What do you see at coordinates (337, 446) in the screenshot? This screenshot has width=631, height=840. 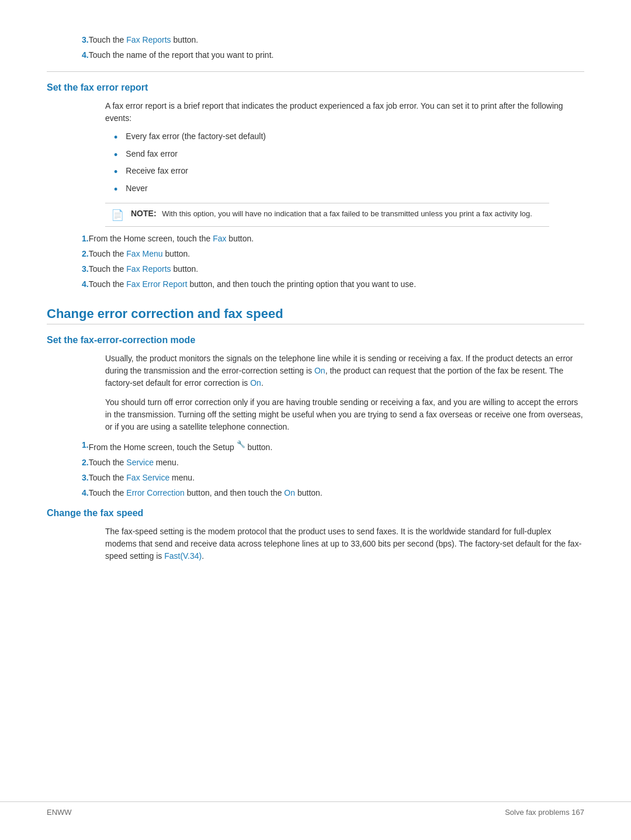 I see `step-content: From the Home screen, touch the Setup 🔧 …` at bounding box center [337, 446].